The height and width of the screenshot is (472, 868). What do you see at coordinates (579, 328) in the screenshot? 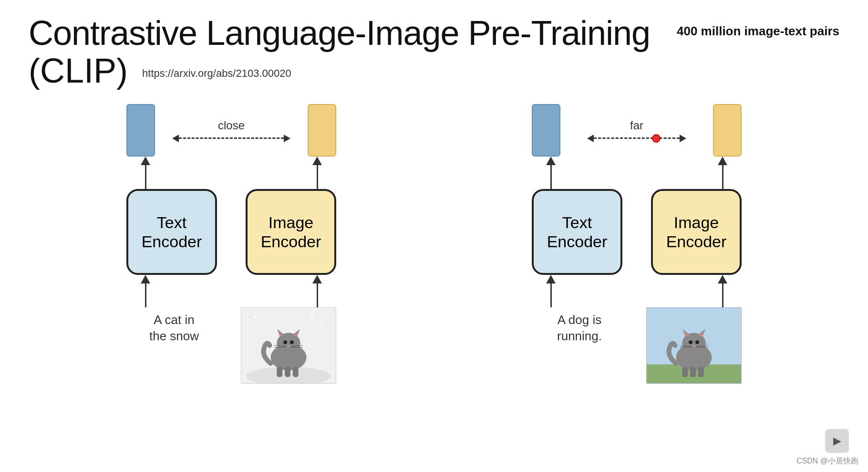
I see `right-text-caption: A dog is running.` at bounding box center [579, 328].